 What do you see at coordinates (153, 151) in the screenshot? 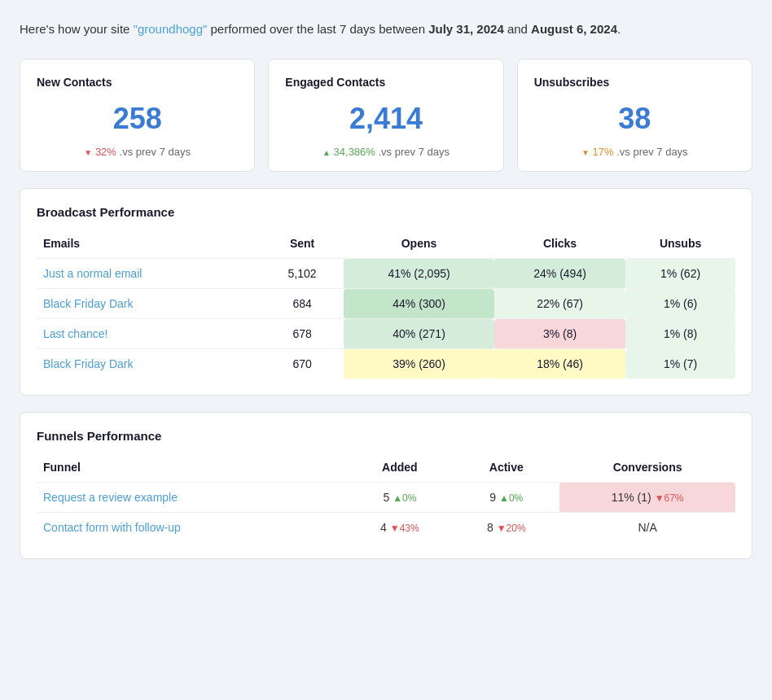
I see `stat-change-suffix-0: .vs prev 7 days` at bounding box center [153, 151].